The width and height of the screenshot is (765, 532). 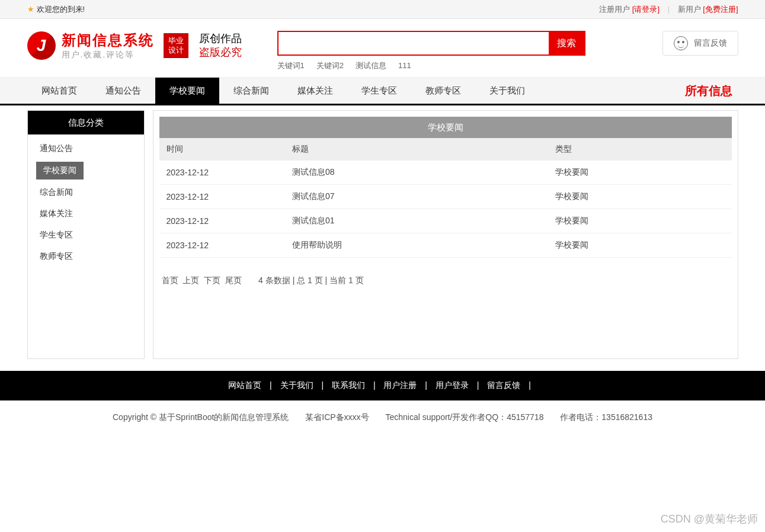 I want to click on cell-title: 测试信息01, so click(x=417, y=222).